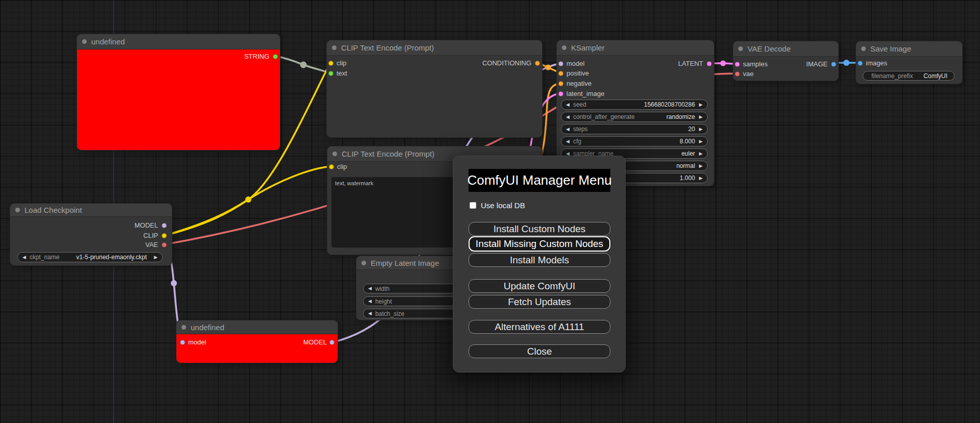  I want to click on input-row-latent-image: latent_image, so click(635, 94).